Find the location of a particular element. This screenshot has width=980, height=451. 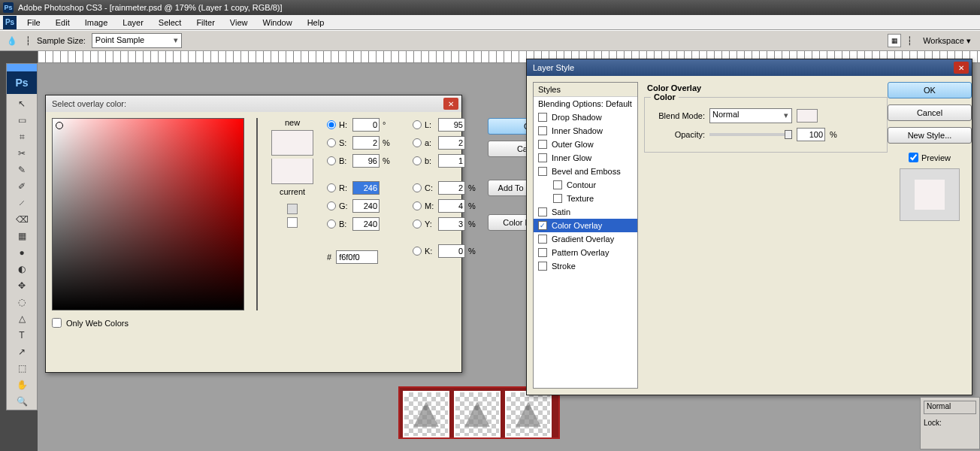

menu-image: Image is located at coordinates (96, 23).